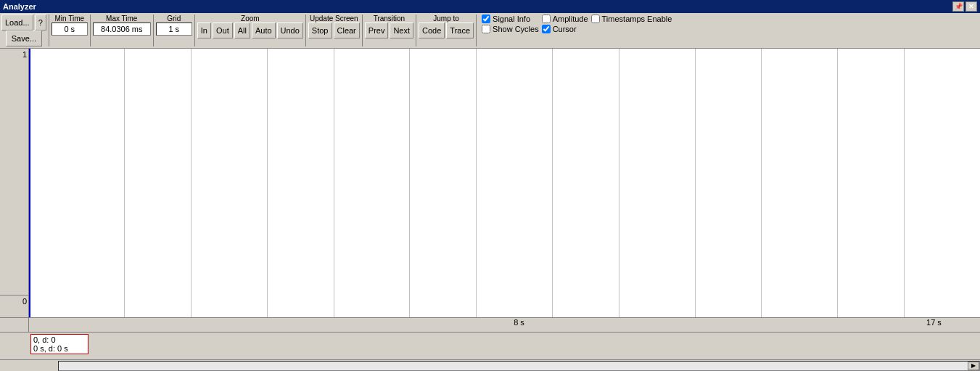  What do you see at coordinates (519, 325) in the screenshot?
I see `time-ruler-inner: 8 s 17 s` at bounding box center [519, 325].